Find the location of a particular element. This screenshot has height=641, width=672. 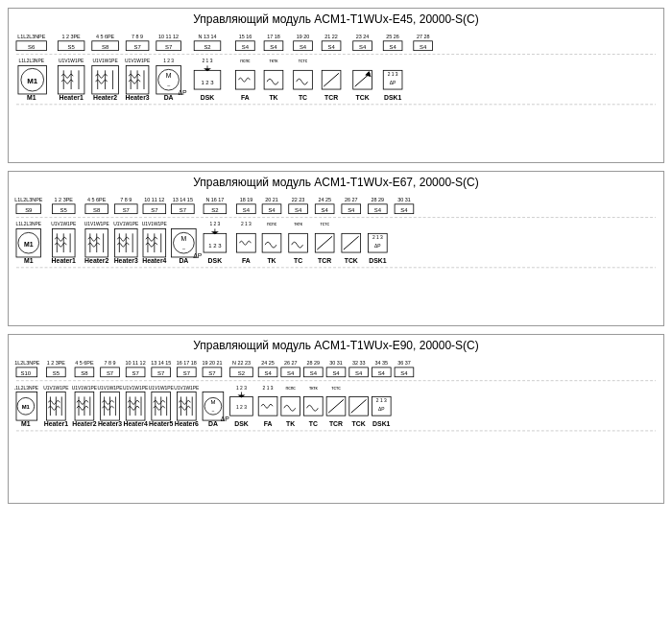

svg-text: DA is located at coordinates (183, 261).